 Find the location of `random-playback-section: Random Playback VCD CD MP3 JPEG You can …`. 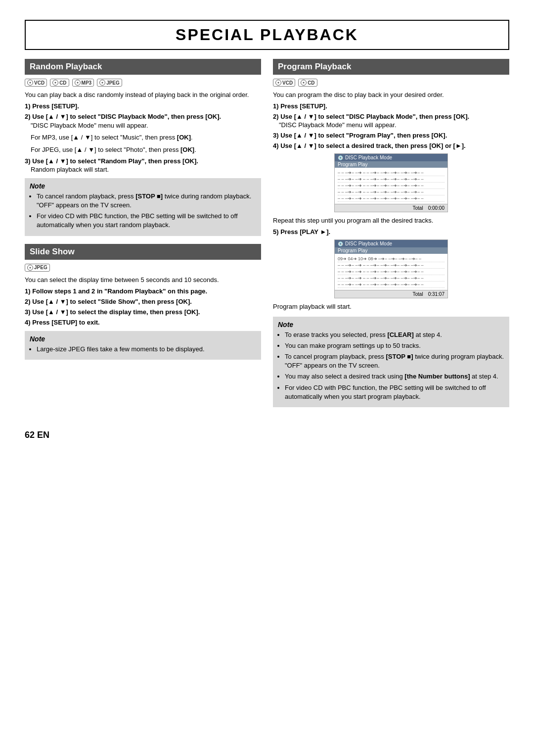

random-playback-section: Random Playback VCD CD MP3 JPEG You can … is located at coordinates (143, 147).